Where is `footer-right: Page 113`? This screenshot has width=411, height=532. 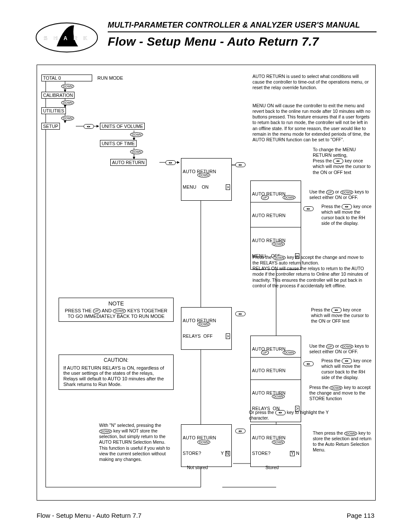
footer-right: Page 113 is located at coordinates (361, 515).